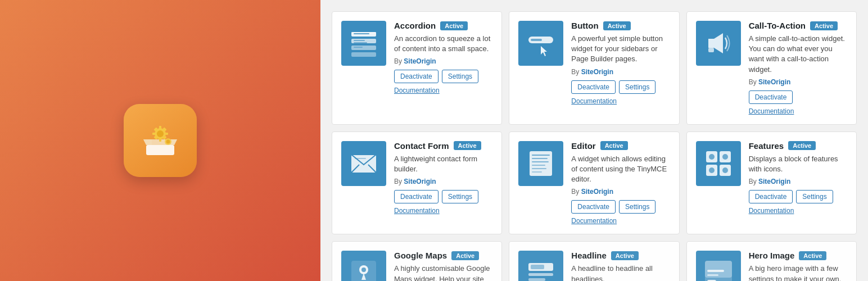 The height and width of the screenshot is (281, 868). Describe the element at coordinates (621, 207) in the screenshot. I see `widget-actions-editor: DeactivateSettings` at that location.